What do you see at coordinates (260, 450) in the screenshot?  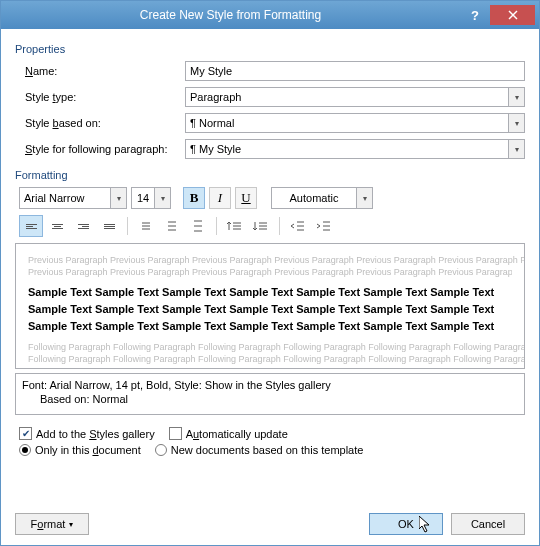 I see `new-docs-radio: New documents based on this template` at bounding box center [260, 450].